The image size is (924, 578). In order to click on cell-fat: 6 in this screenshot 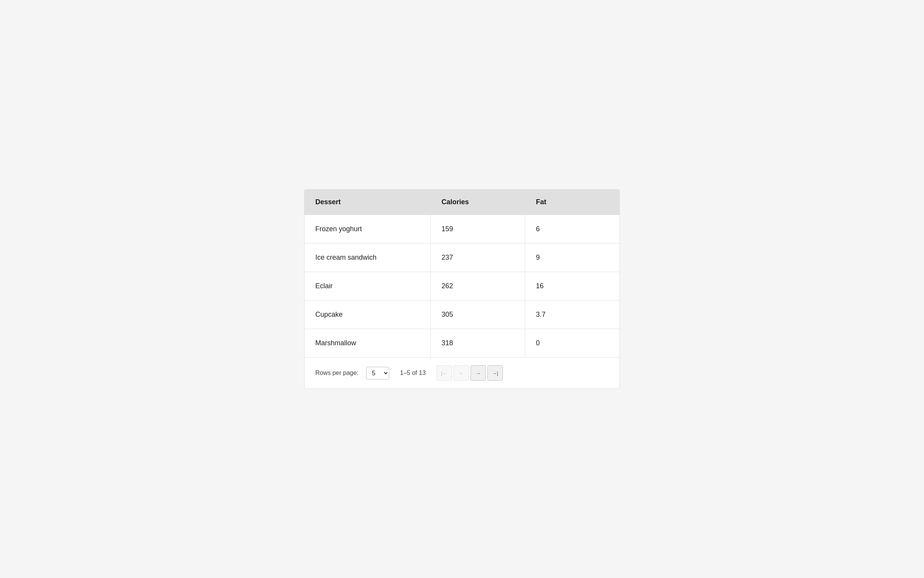, I will do `click(572, 229)`.